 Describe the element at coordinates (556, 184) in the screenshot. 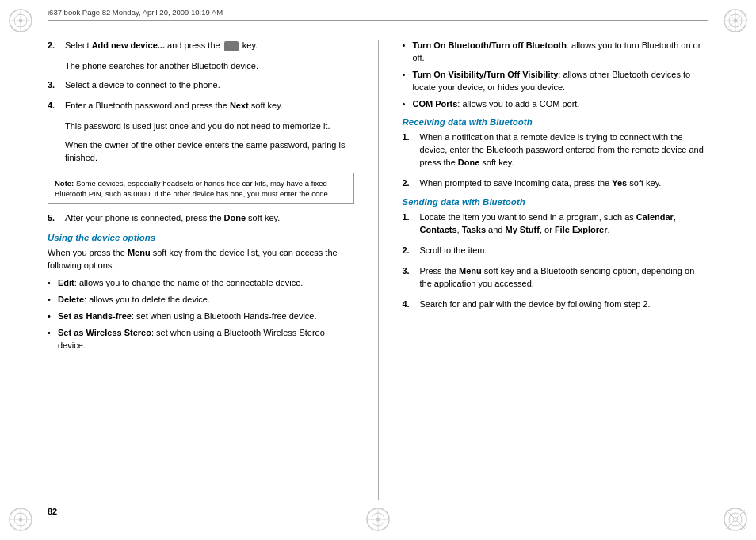

I see `receiving-item-2: 2. When prompted to save incoming data, …` at that location.